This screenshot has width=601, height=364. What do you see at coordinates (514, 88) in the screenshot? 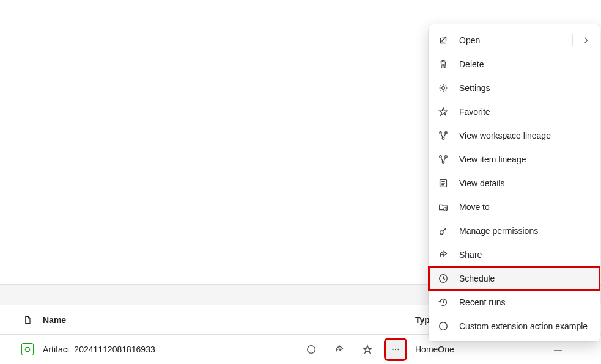
I see `menu-item-settings: Settings` at bounding box center [514, 88].